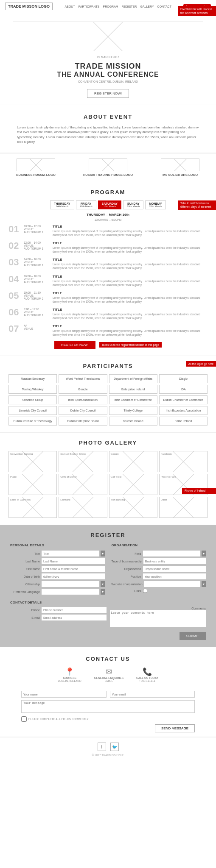 The height and width of the screenshot is (868, 216). What do you see at coordinates (116, 477) in the screenshot?
I see `gallery-item-label: Golf Field` at bounding box center [116, 477].